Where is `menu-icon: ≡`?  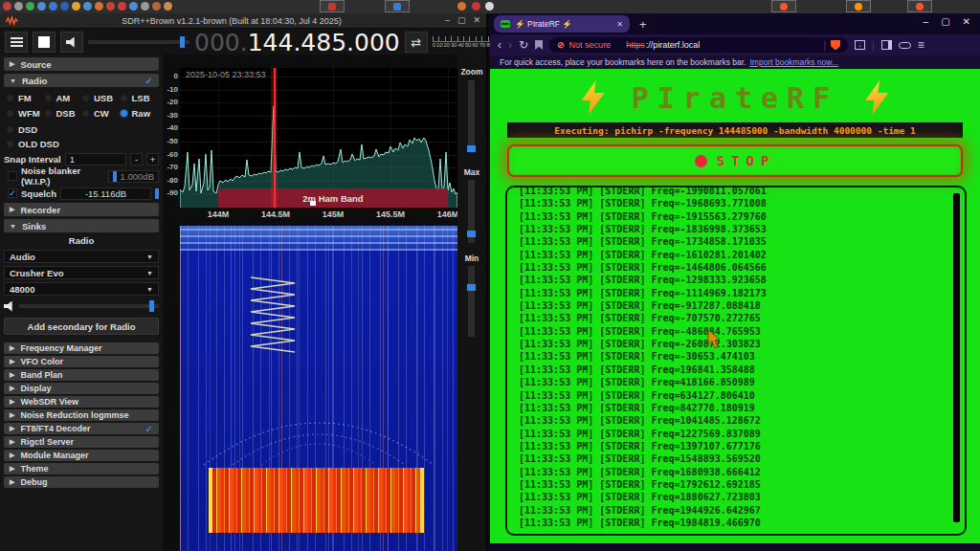
menu-icon: ≡ is located at coordinates (921, 45).